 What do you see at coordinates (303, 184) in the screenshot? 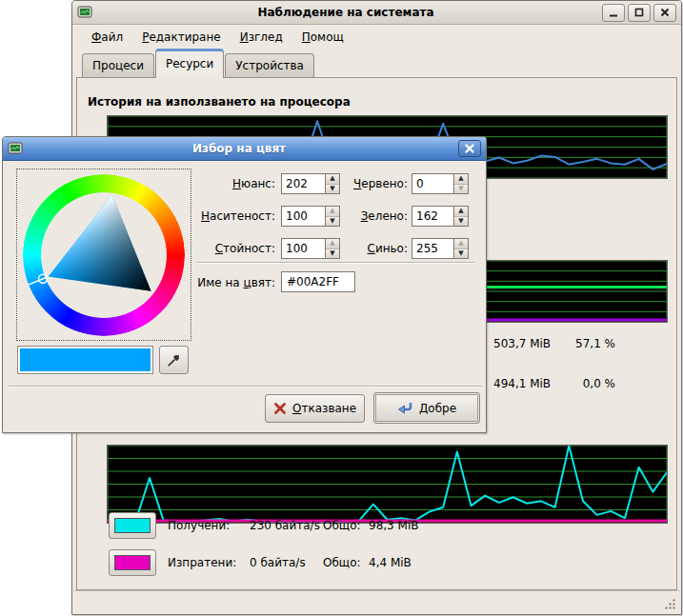
I see `hue-input` at bounding box center [303, 184].